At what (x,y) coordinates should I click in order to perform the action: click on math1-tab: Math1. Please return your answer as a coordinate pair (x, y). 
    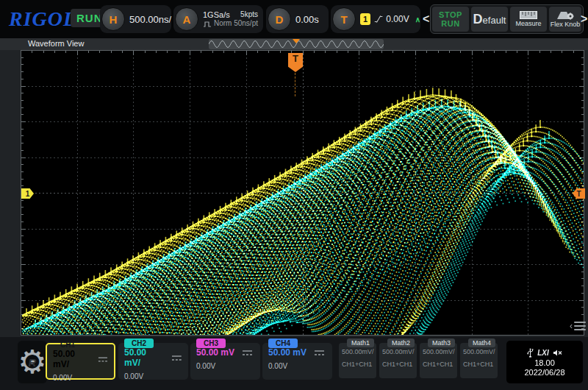
    Looking at the image, I should click on (360, 343).